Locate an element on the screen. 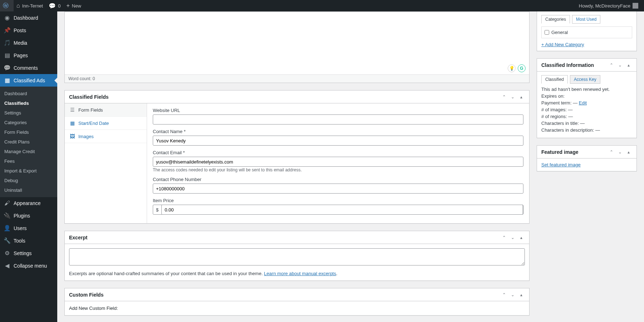 This screenshot has height=322, width=644. learn-more-link: Learn more about manual excerpts is located at coordinates (300, 273).